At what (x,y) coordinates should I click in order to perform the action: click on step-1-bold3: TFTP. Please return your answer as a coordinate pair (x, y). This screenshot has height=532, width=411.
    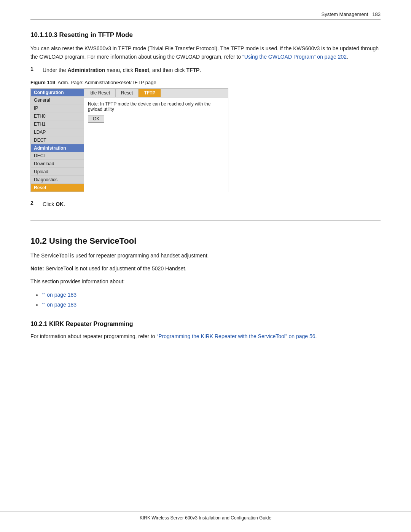
    Looking at the image, I should click on (193, 70).